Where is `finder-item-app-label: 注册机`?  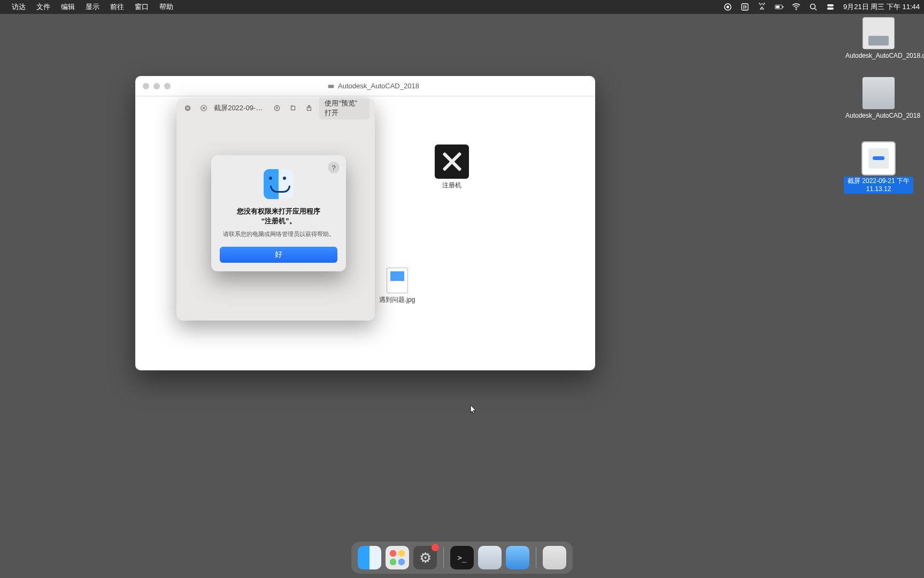
finder-item-app-label: 注册机 is located at coordinates (452, 185).